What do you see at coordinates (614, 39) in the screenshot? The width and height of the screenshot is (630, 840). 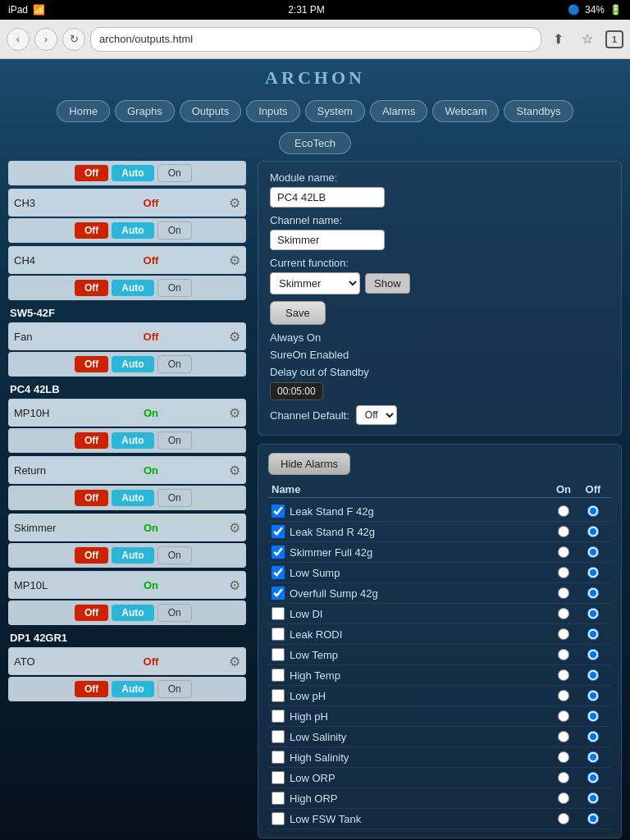 I see `tab-count: 1` at bounding box center [614, 39].